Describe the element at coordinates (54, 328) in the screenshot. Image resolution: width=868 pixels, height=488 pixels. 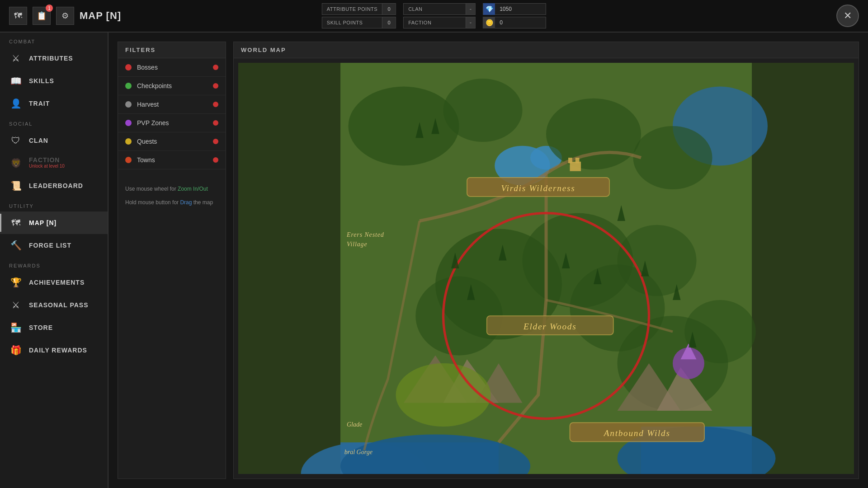
I see `sidebar-item-store: 🏪 STORE` at that location.